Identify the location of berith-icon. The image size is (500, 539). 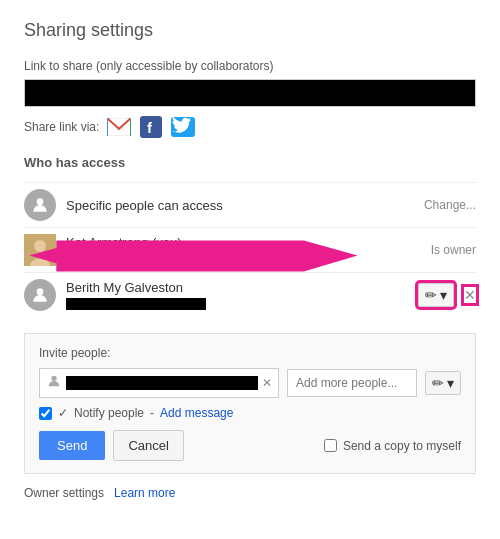
(40, 295).